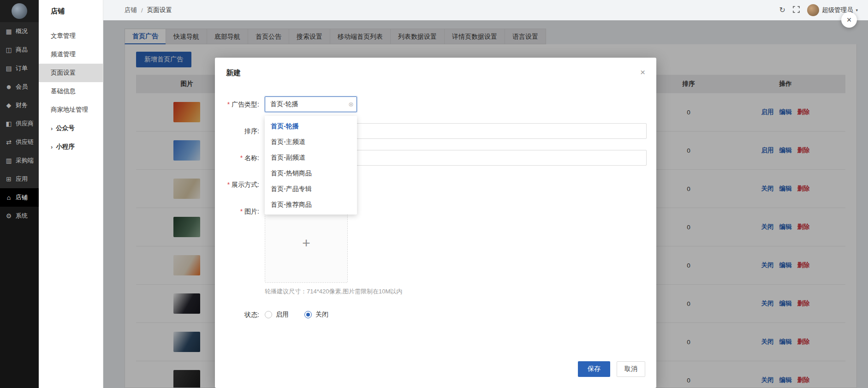 The image size is (868, 388). What do you see at coordinates (849, 20) in the screenshot?
I see `page-close-button: ×` at bounding box center [849, 20].